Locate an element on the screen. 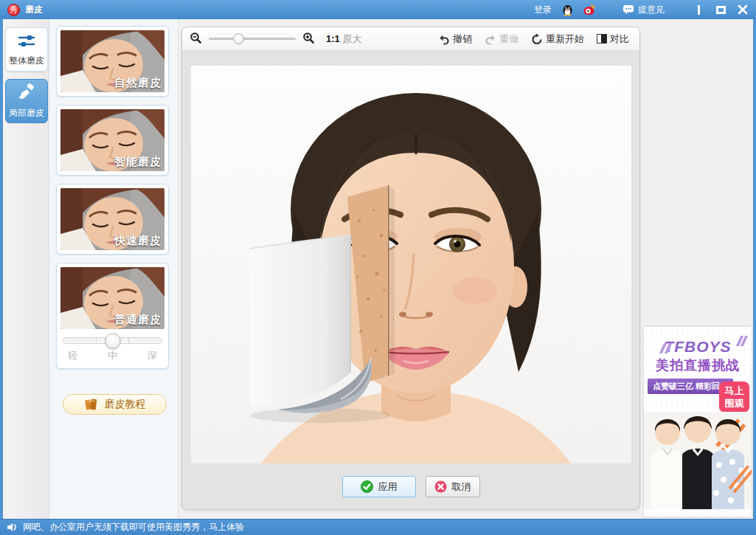 This screenshot has height=535, width=756. cancel-button-label: 取消 is located at coordinates (462, 487).